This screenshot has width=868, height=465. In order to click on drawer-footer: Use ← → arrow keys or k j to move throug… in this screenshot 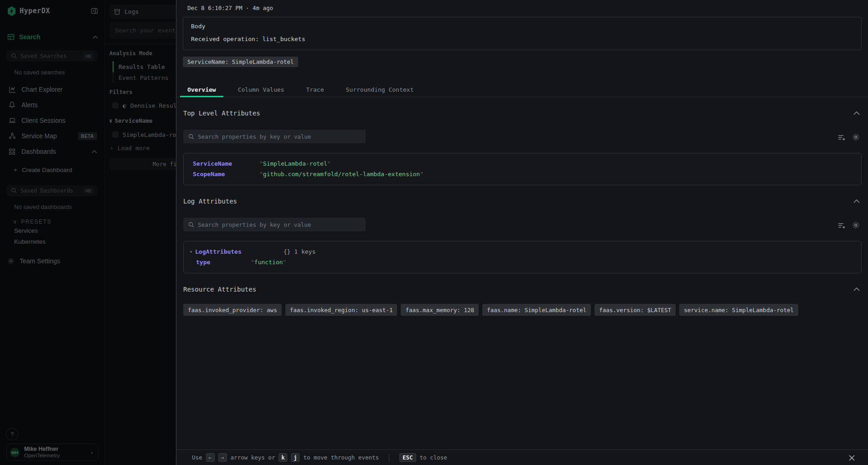, I will do `click(522, 457)`.